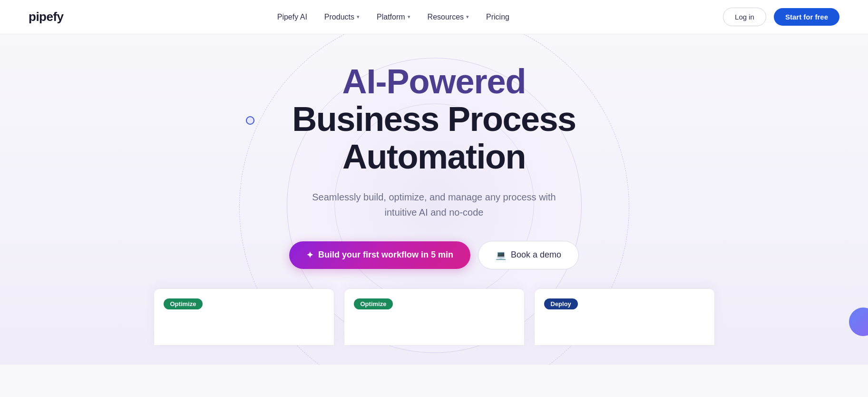  I want to click on sparkle-icon: ✦, so click(310, 255).